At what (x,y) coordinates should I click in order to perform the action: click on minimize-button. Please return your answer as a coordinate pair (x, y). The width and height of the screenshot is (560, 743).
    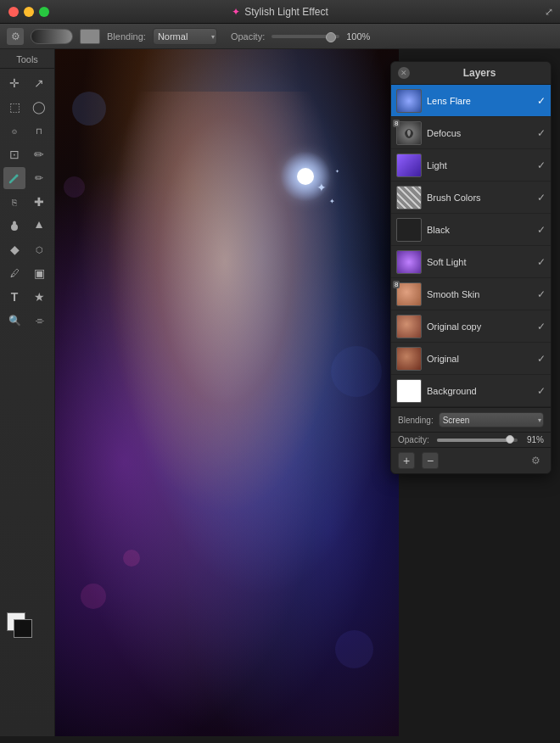
    Looking at the image, I should click on (29, 12).